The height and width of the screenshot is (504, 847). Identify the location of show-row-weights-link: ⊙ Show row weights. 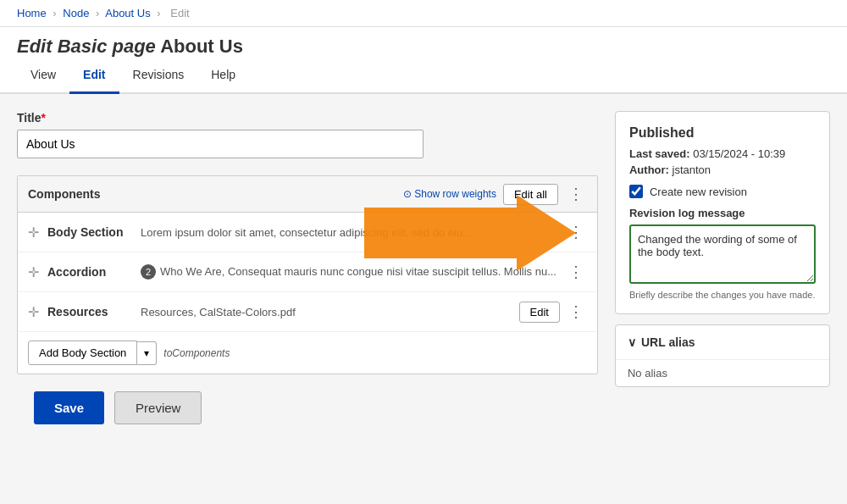
(450, 194).